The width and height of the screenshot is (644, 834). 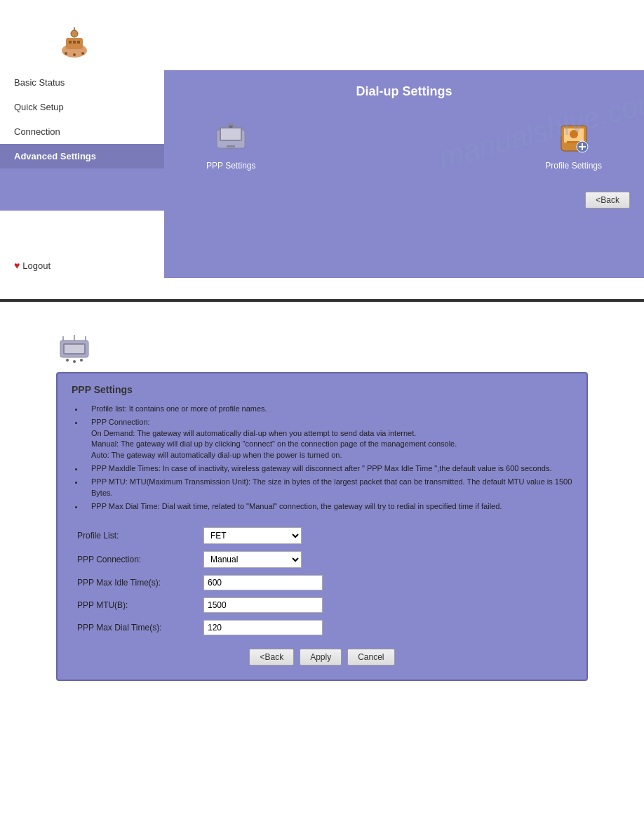 What do you see at coordinates (385, 605) in the screenshot?
I see `mtu-cell` at bounding box center [385, 605].